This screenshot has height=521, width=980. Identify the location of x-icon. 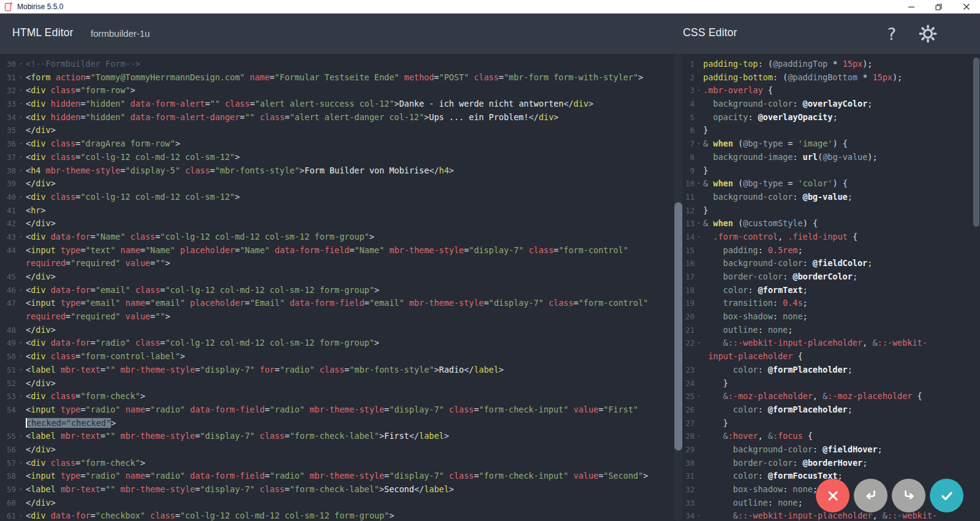
(833, 496).